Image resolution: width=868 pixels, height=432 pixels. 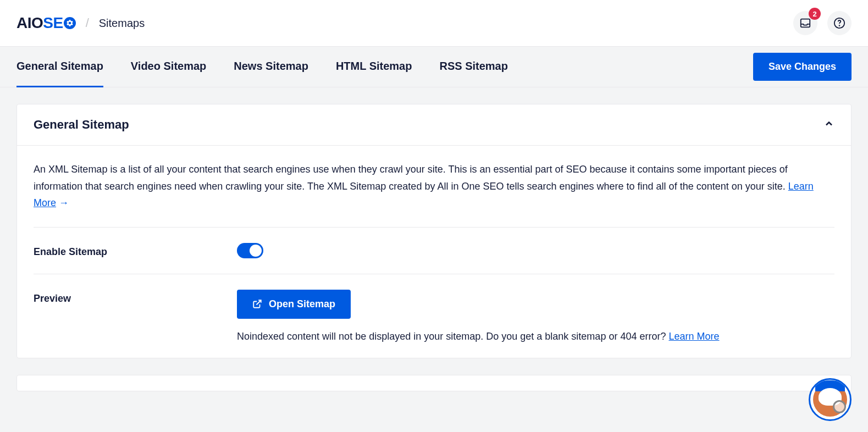 I want to click on preview-control: Open Sitemap Noindexed content will not …, so click(x=535, y=316).